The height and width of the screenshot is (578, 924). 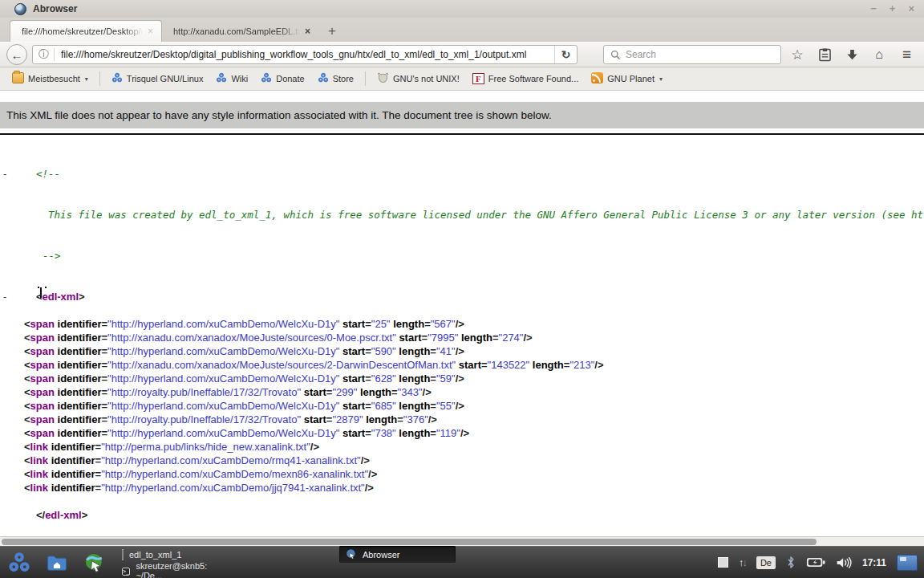 I want to click on trisquel-menu-icon, so click(x=19, y=563).